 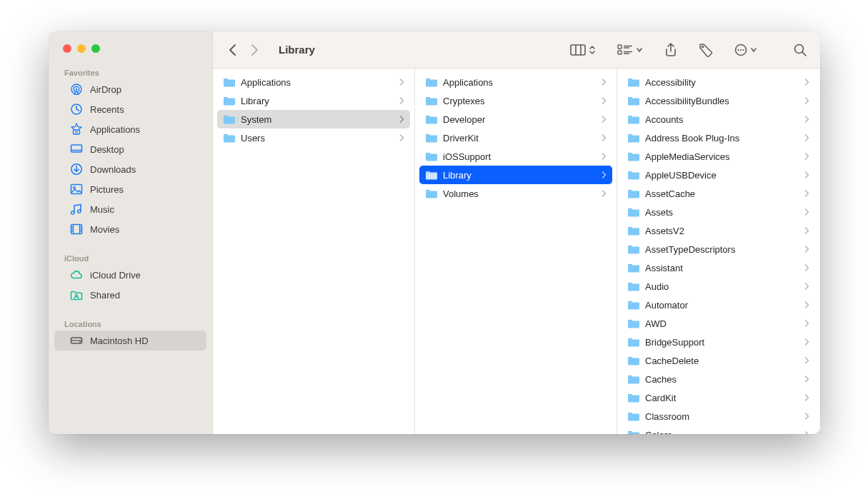 I want to click on folder-row: Accessibility, so click(x=719, y=82).